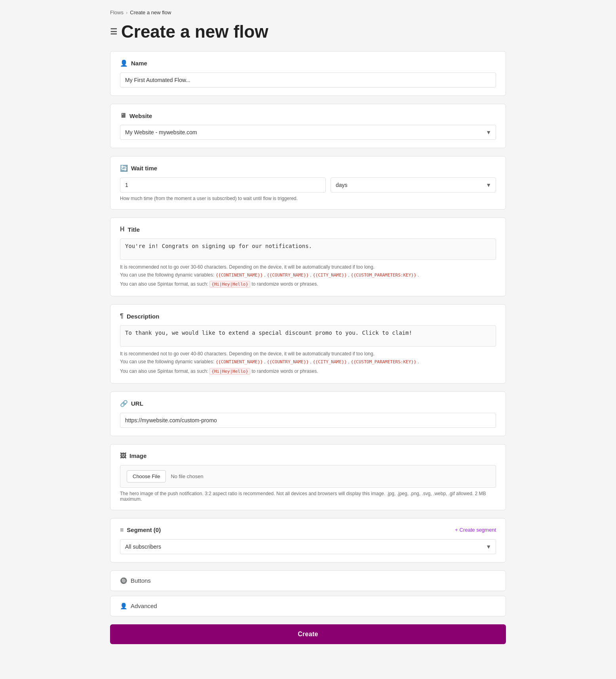  Describe the element at coordinates (141, 581) in the screenshot. I see `buttons-label: Buttons` at that location.